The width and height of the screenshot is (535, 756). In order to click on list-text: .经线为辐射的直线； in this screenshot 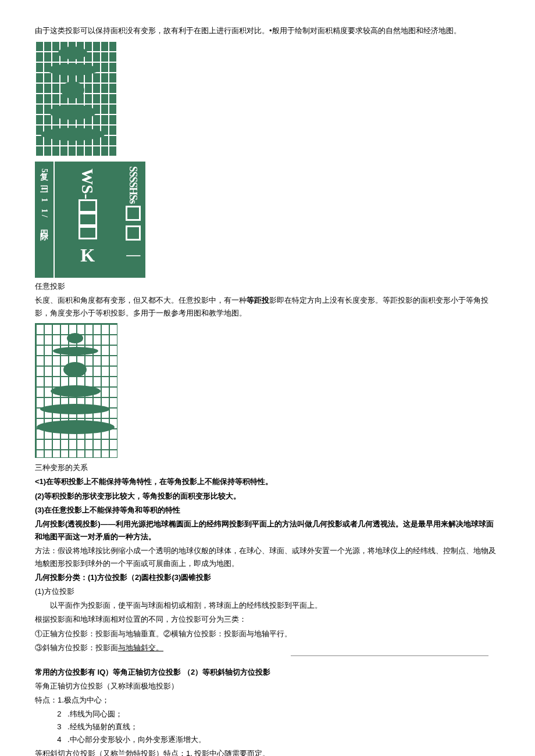, I will do `click(102, 727)`.